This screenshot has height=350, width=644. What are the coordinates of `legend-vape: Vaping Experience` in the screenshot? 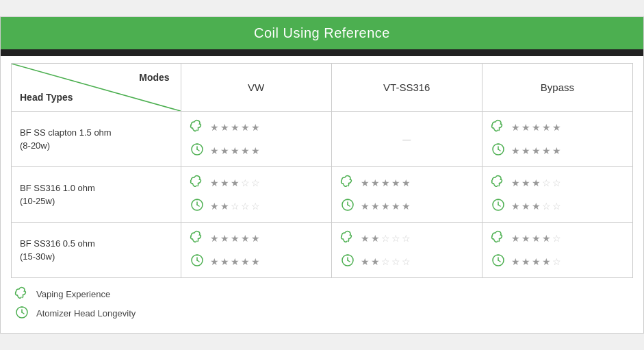 It's located at (322, 295).